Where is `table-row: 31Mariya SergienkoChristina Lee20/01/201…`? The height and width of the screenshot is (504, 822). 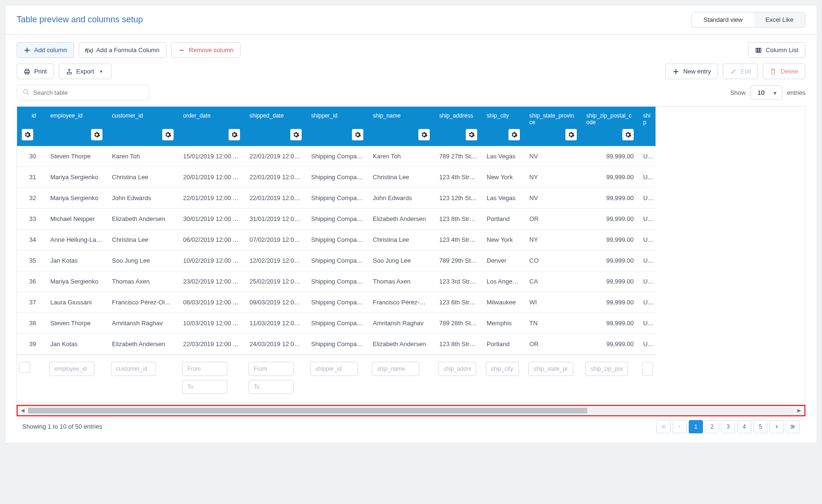 table-row: 31Mariya SergienkoChristina Lee20/01/201… is located at coordinates (336, 177).